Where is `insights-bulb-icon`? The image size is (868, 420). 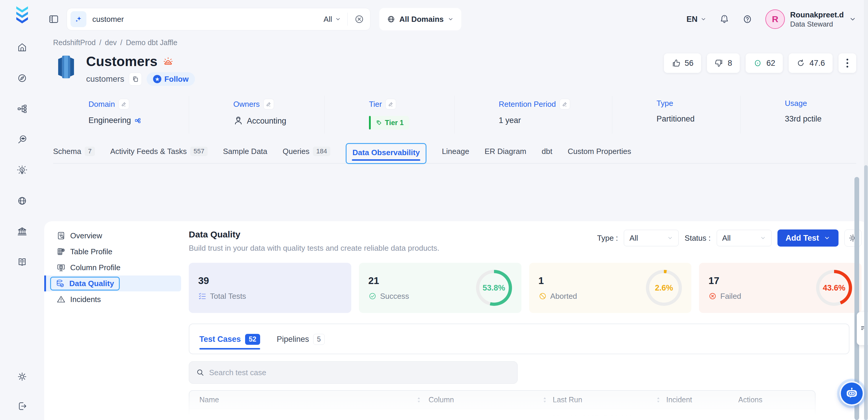 insights-bulb-icon is located at coordinates (22, 170).